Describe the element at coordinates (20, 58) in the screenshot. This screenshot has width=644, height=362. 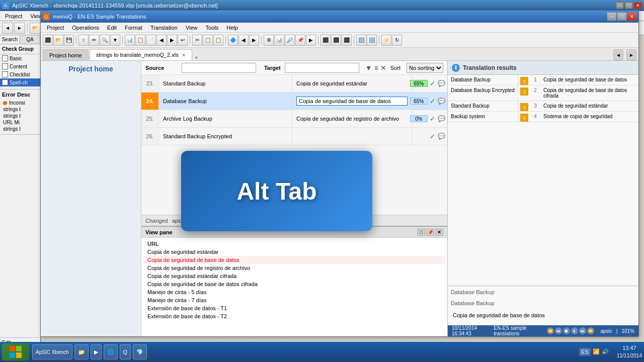
I see `sidebar-item-basic: Basic` at that location.